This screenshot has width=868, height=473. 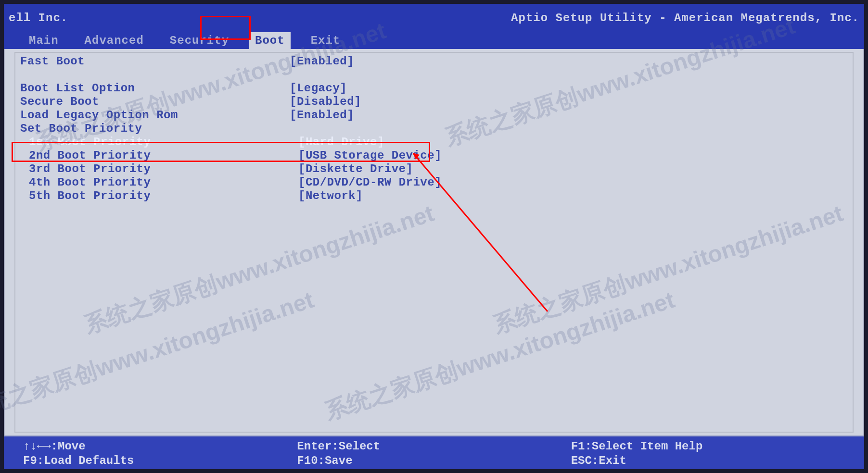 I want to click on tab-advanced: Advanced, so click(x=115, y=40).